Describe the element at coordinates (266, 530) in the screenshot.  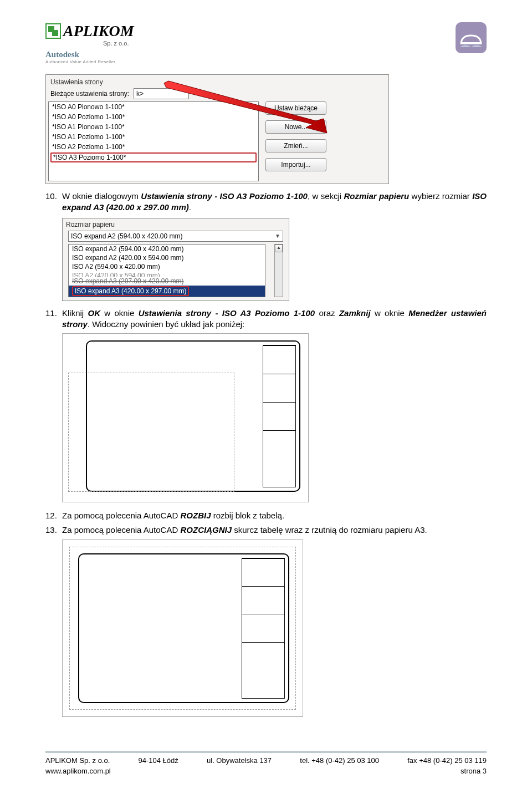
I see `step-13: 13. Za pomocą polecenia AutoCAD ROZCIĄGN…` at that location.